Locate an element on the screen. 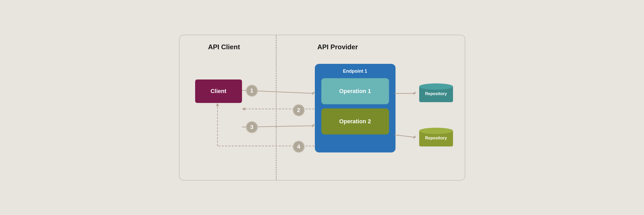 This screenshot has width=644, height=215. api-client-label: API Client is located at coordinates (224, 47).